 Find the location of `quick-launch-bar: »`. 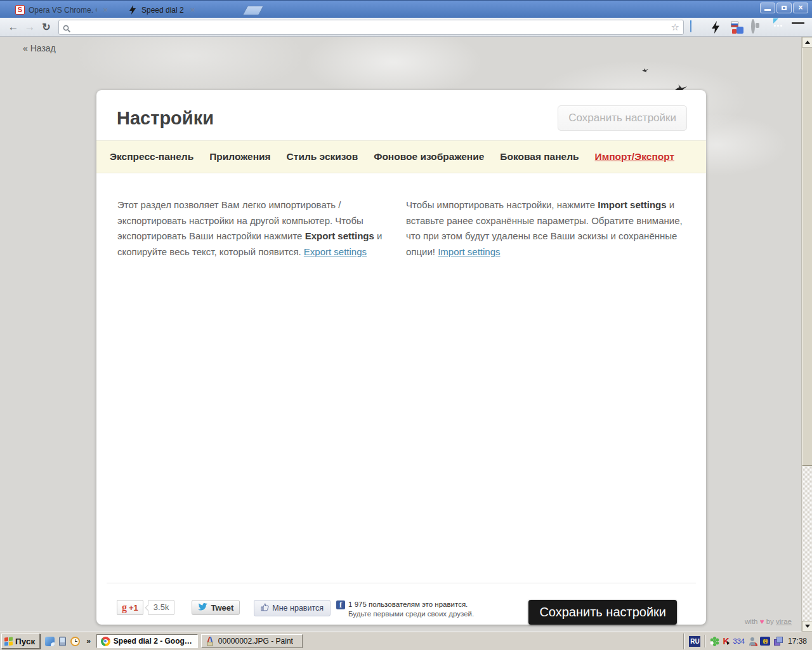

quick-launch-bar: » is located at coordinates (69, 641).